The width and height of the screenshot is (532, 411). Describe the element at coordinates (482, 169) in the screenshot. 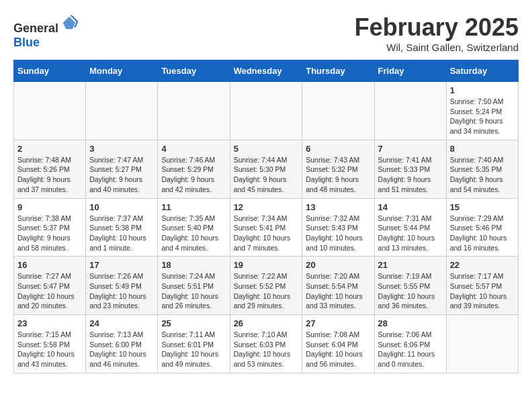

I see `calendar-cell: 8Sunrise: 7:40 AM Sunset: 5:35 PM Daylig…` at that location.